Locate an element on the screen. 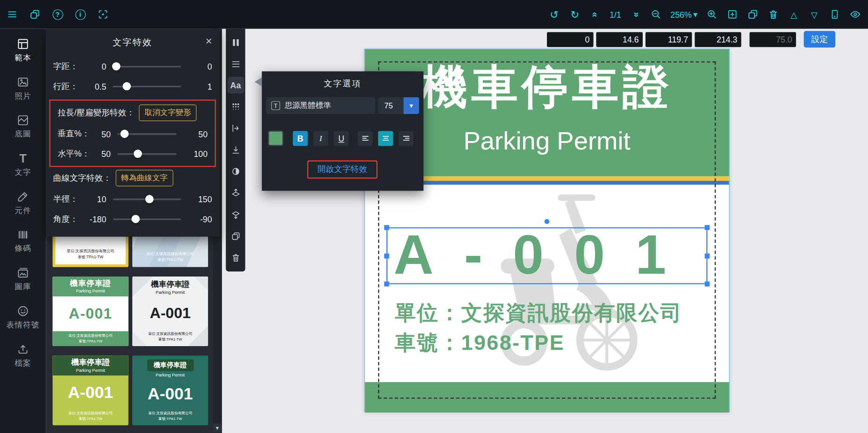 The height and width of the screenshot is (433, 868). resize-handle-middle-left is located at coordinates (387, 256).